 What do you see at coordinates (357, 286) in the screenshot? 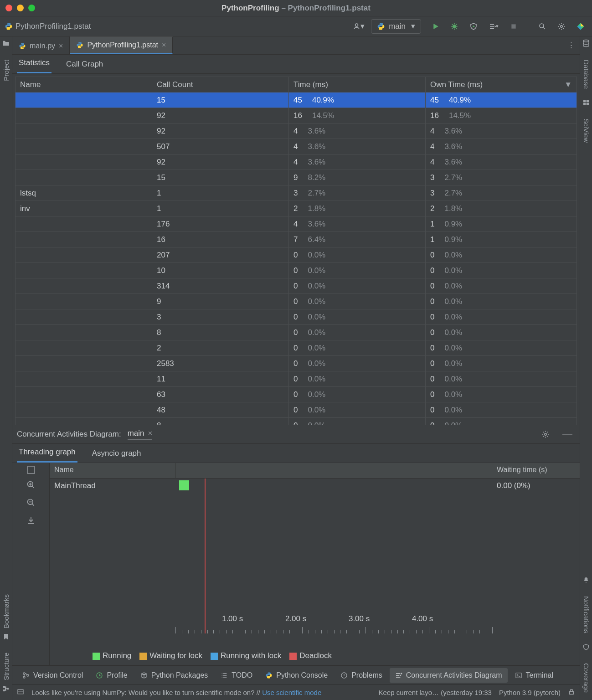
I see `cell-time: 00.0%` at bounding box center [357, 286].